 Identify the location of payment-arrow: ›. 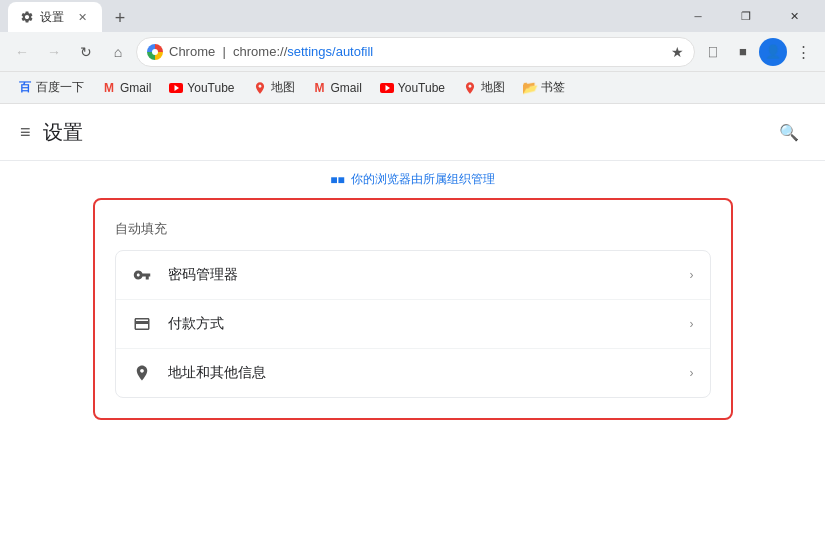
(692, 324).